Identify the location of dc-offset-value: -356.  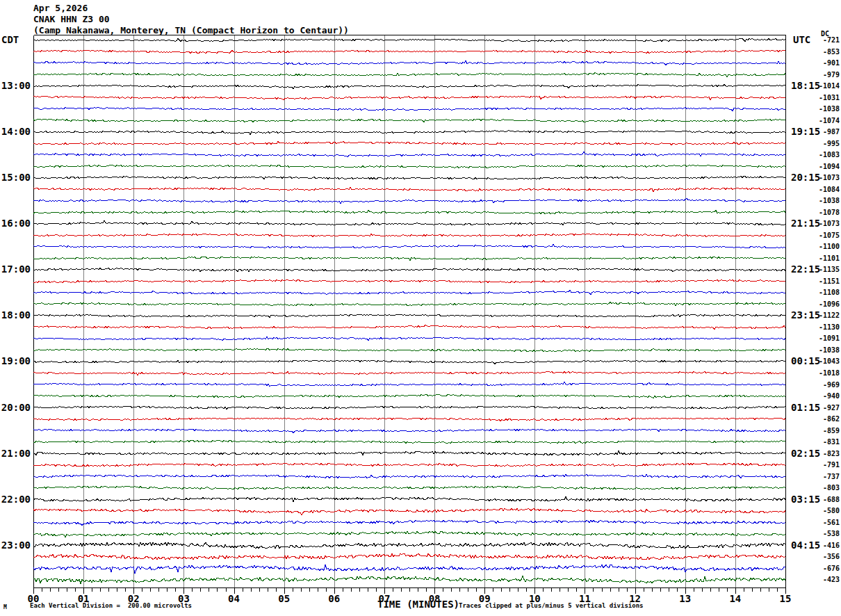
(819, 556).